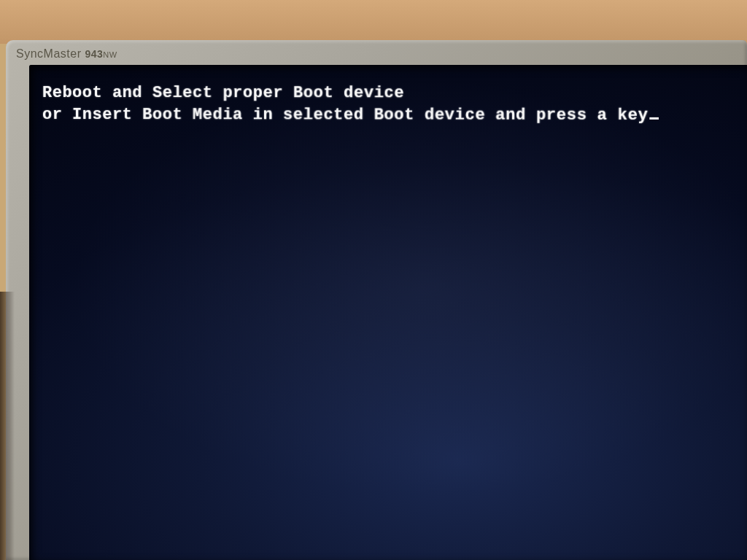  What do you see at coordinates (109, 55) in the screenshot?
I see `monitor-model-suffix: NW` at bounding box center [109, 55].